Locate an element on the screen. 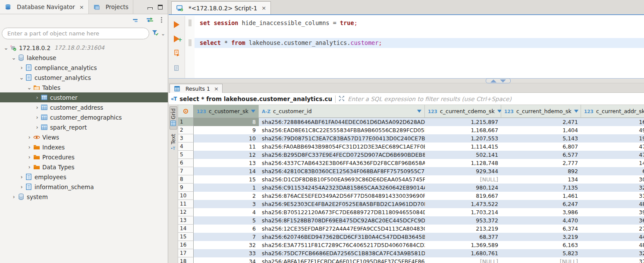  grid-cell: 2 is located at coordinates (226, 196).